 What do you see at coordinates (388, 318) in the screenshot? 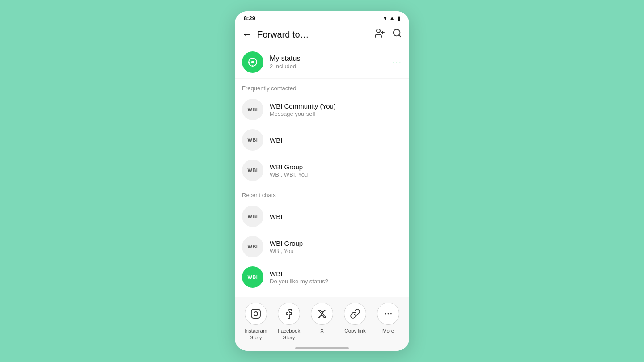
I see `share-more: More` at bounding box center [388, 318].